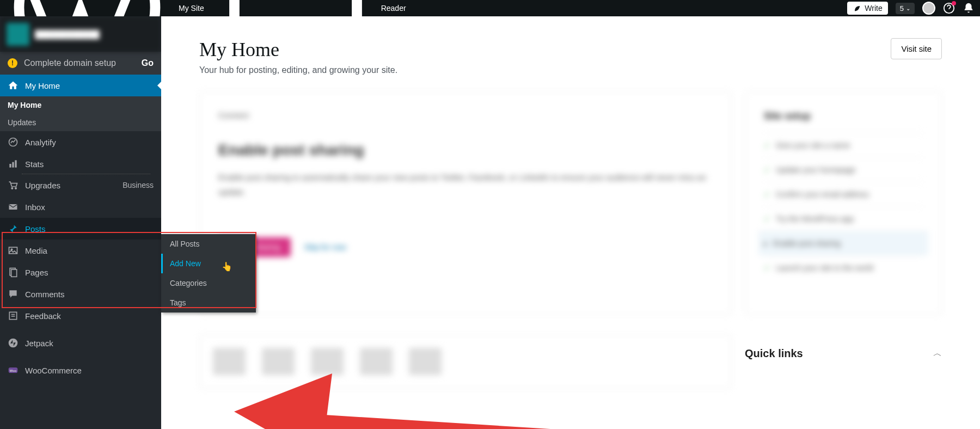 This screenshot has height=429, width=980. What do you see at coordinates (465, 185) in the screenshot?
I see `card-body: Enable post sharing to automatically sha…` at bounding box center [465, 185].